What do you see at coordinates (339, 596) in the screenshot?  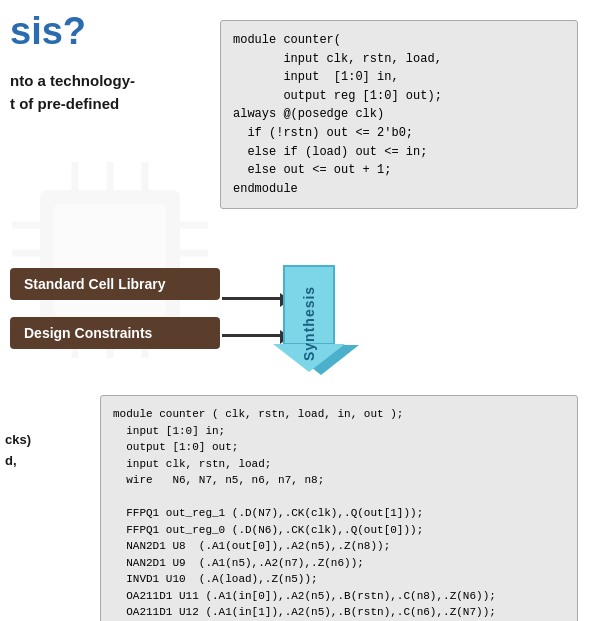 I see `code-bot-line-12: OA211D1 U11 (.A1(in[0]),.A2(n5),.B(rstn)…` at bounding box center [339, 596].